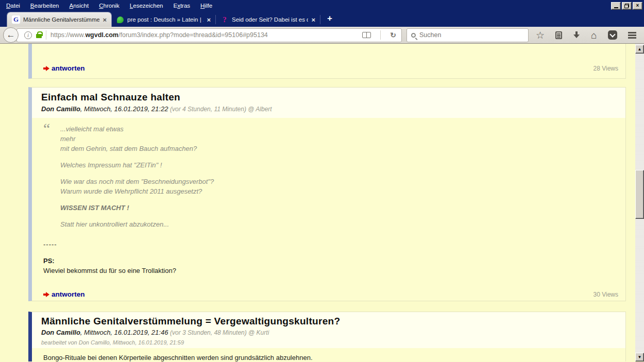 The height and width of the screenshot is (362, 644). What do you see at coordinates (204, 35) in the screenshot?
I see `url-text: https://www.wgvdl.com/forum3/index.php?m…` at bounding box center [204, 35].